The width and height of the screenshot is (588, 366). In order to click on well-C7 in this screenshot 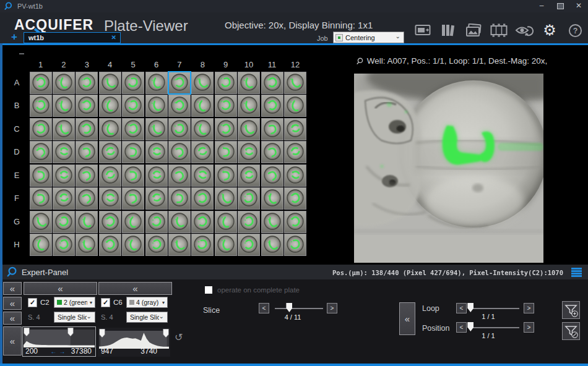, I will do `click(179, 129)`.